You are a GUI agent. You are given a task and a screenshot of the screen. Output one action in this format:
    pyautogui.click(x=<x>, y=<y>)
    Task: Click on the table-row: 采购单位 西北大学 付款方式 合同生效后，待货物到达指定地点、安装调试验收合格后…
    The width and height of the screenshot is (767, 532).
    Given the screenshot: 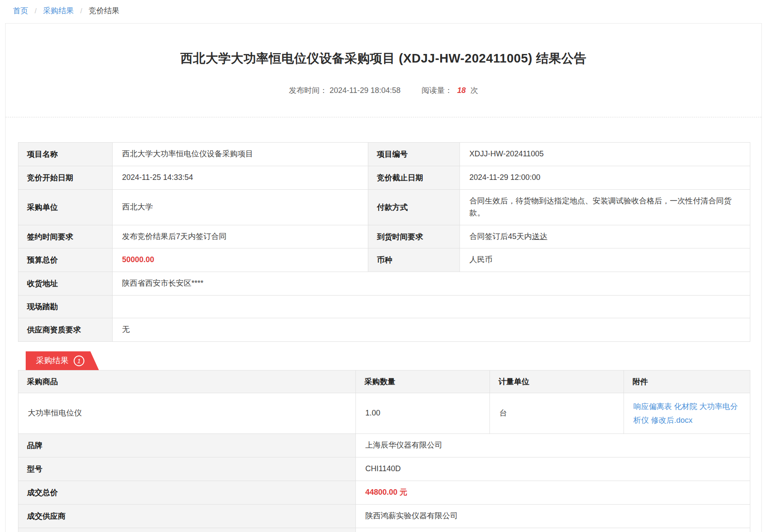 What is the action you would take?
    pyautogui.click(x=385, y=207)
    